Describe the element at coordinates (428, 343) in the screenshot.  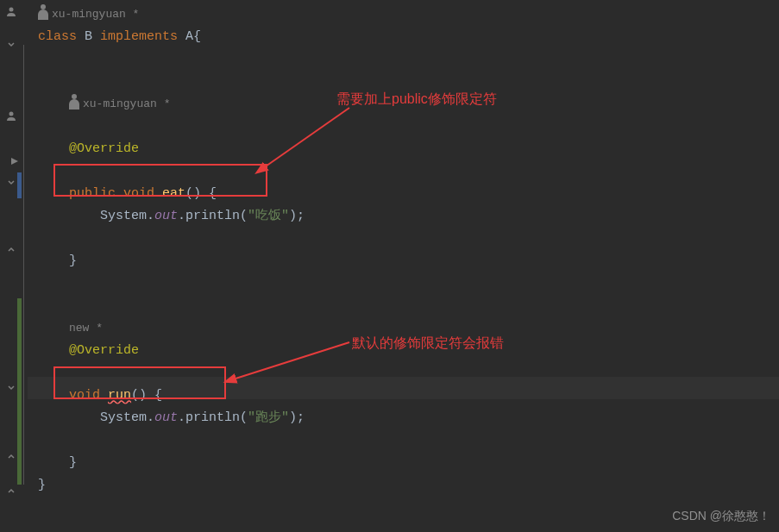
I see `annotation-default-modifier: 默认的修饰限定符会报错` at that location.